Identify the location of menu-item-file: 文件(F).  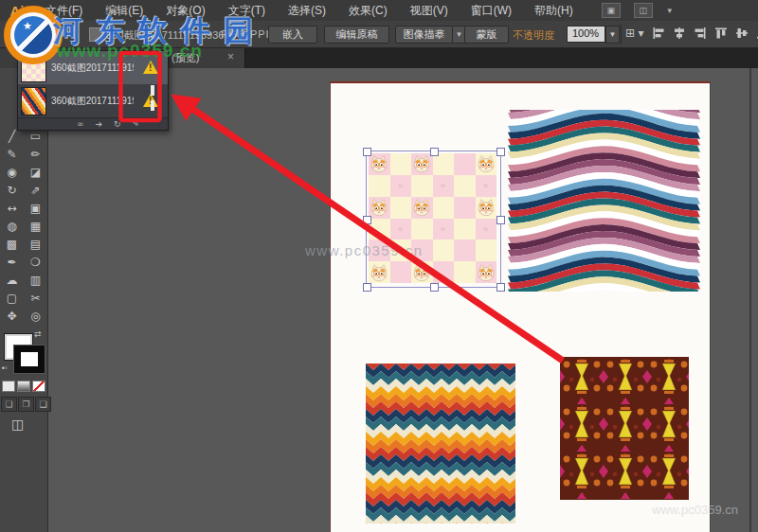
(64, 10).